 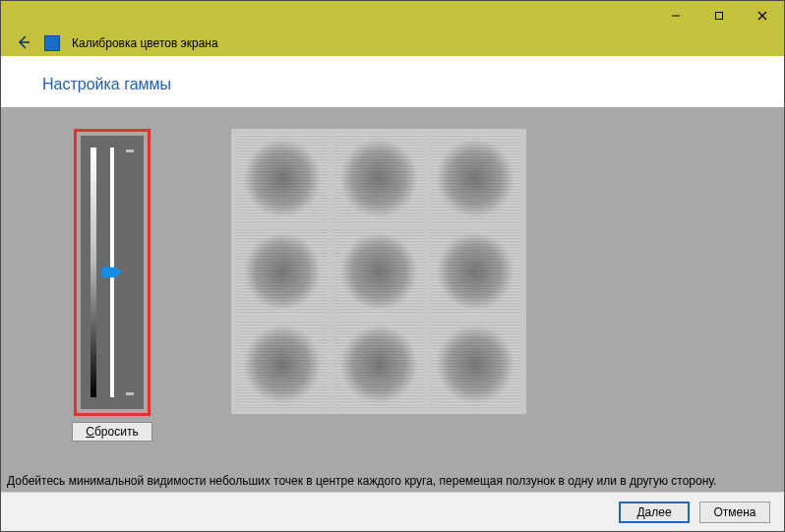 I want to click on next-button: Далее, so click(x=654, y=512).